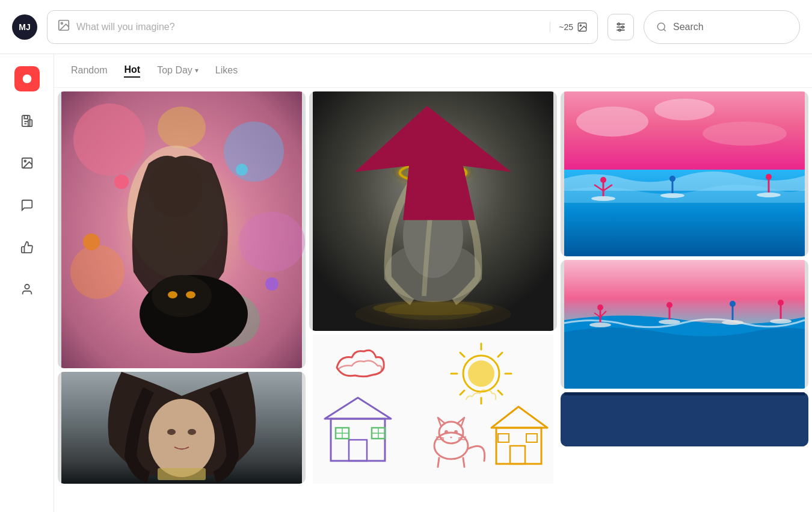 This screenshot has width=812, height=512. Describe the element at coordinates (310, 27) in the screenshot. I see `prompt-placeholder-text: What will you imagine?` at that location.